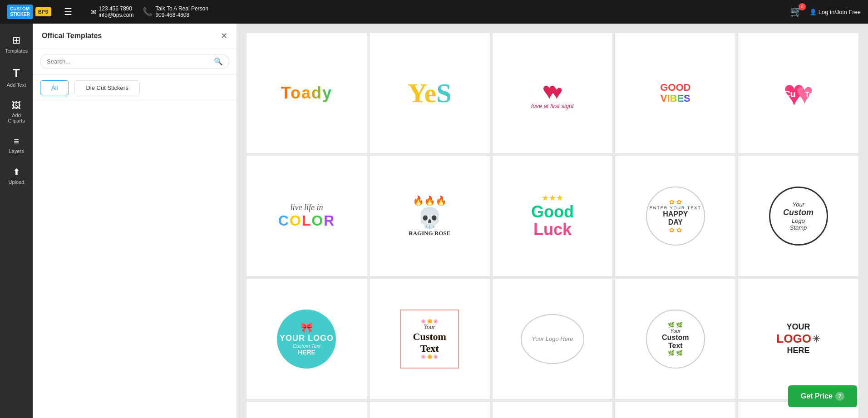 Image resolution: width=868 pixels, height=418 pixels. Describe the element at coordinates (318, 221) in the screenshot. I see `c-e: O` at that location.